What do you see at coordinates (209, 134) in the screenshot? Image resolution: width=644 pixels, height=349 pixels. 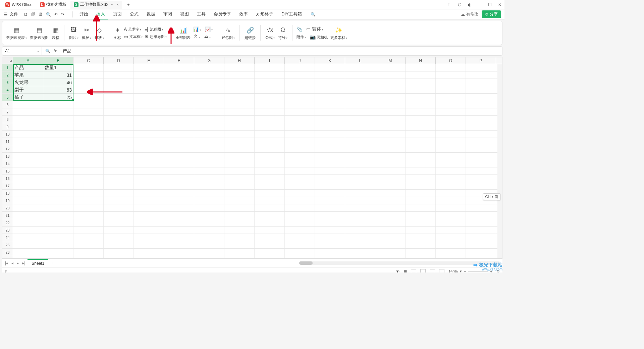 I see `cell-G10` at bounding box center [209, 134].